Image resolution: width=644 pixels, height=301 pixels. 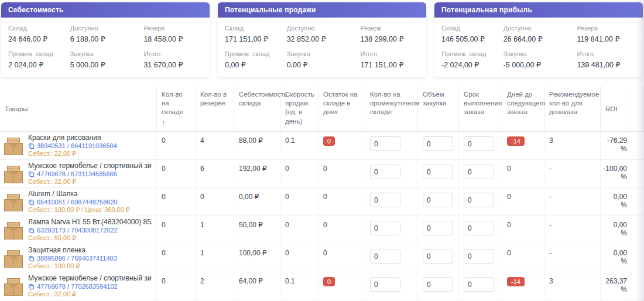 I want to click on product-id-link: 38940531 / 6641191036504, so click(x=73, y=146).